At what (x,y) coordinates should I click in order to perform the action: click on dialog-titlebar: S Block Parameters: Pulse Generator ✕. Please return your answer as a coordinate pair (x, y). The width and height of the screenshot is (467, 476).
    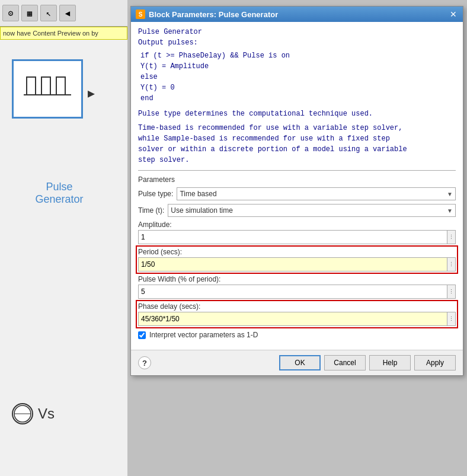
    Looking at the image, I should click on (297, 14).